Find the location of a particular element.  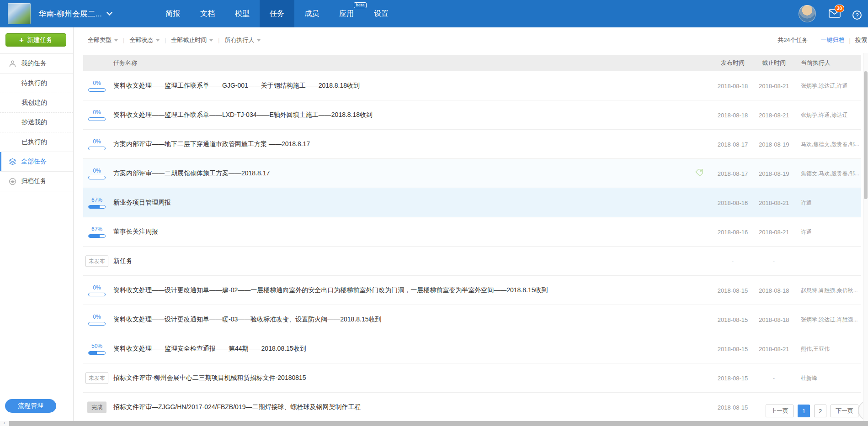

task-name: 资料收文处理——监理工作联系单——LXD-TJ-034——E轴外回填土施工——2… is located at coordinates (243, 115).